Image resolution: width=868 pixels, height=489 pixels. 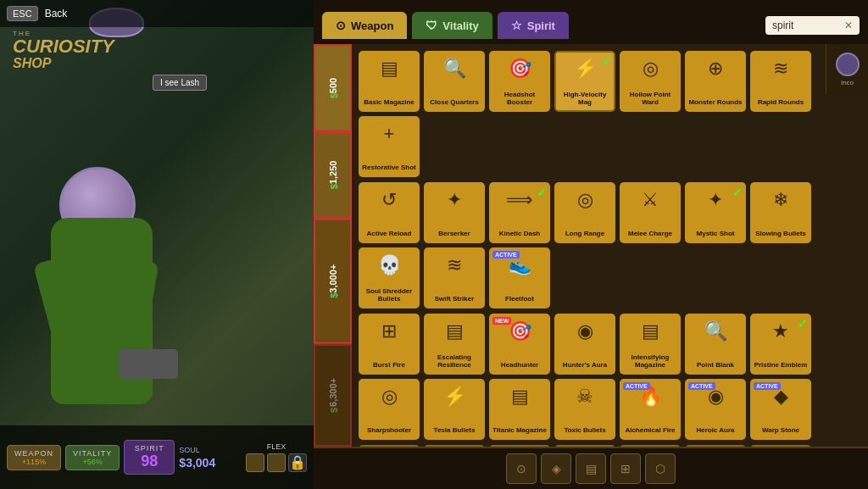 I want to click on item-card: ▤Intensifying Magazine, so click(x=650, y=344).